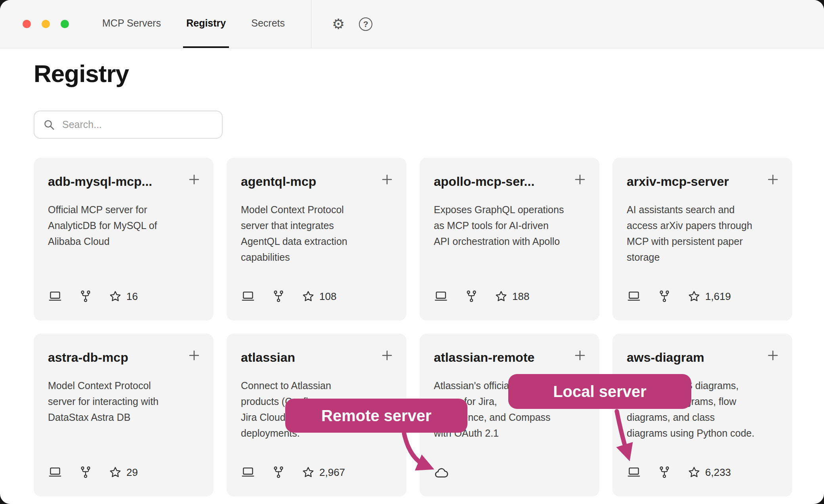  Describe the element at coordinates (702, 233) in the screenshot. I see `server-description: AI assistants search and access arXiv pa…` at that location.